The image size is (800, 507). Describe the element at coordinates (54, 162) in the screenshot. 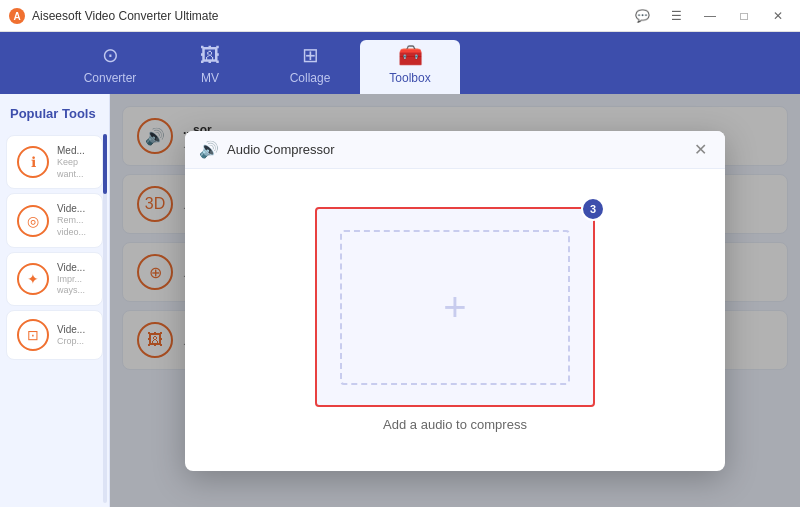

I see `sidebar-item-media-metadata: ℹ Med... Keepwant...` at that location.